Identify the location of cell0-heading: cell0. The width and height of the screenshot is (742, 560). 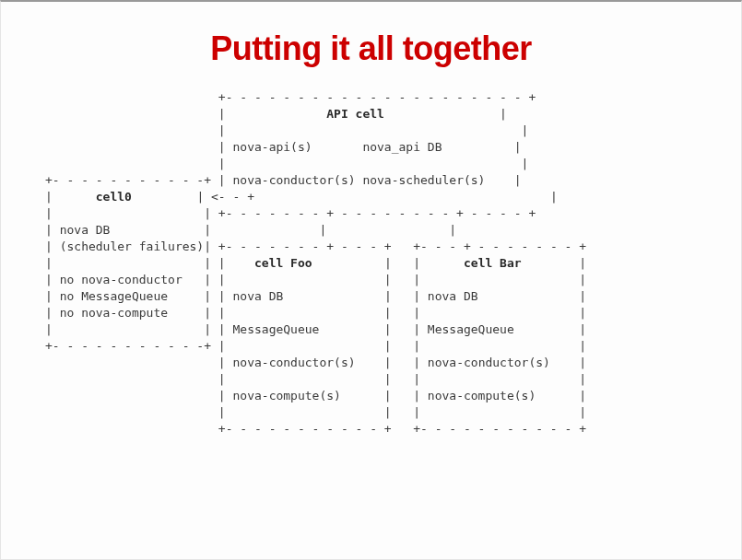
(114, 197).